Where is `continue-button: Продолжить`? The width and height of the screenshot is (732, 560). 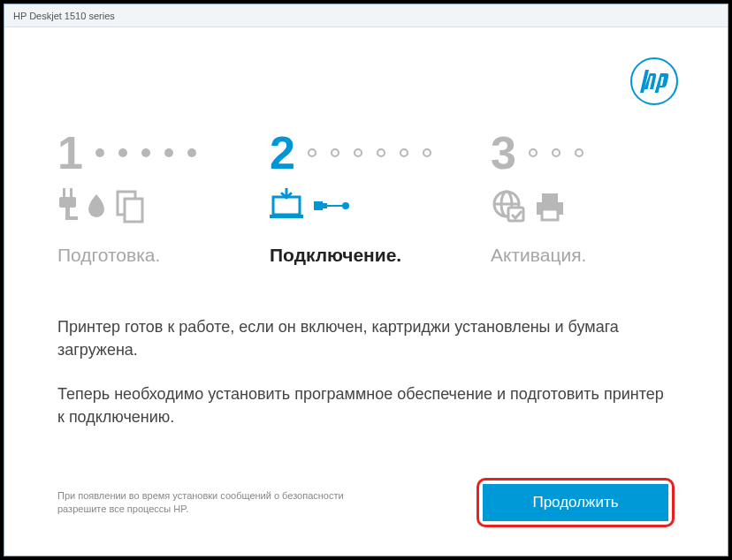 continue-button: Продолжить is located at coordinates (576, 503).